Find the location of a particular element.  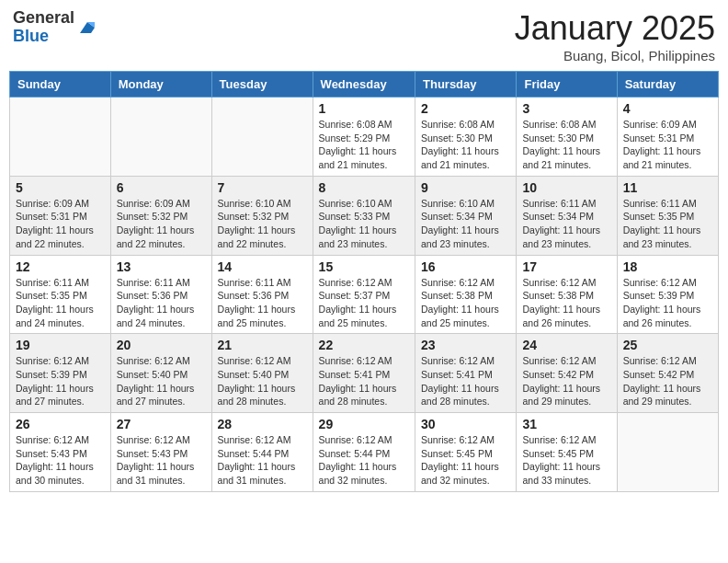

day-number: 16 is located at coordinates (465, 267).